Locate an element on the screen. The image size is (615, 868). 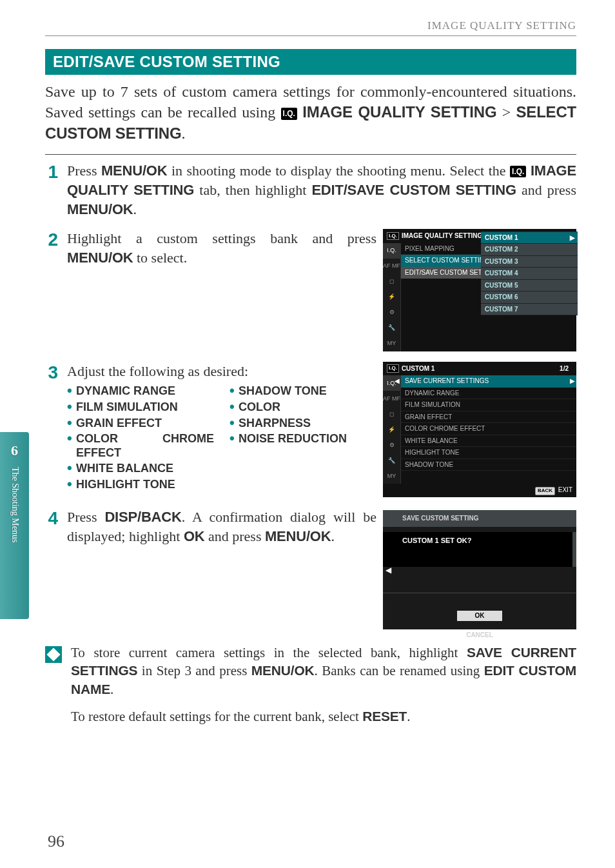
camera-menu-screenshot-bank: I.Q. IMAGE QUALITY SETTING I.Q.AF MF◻⚡⚙🔧… is located at coordinates (480, 290).